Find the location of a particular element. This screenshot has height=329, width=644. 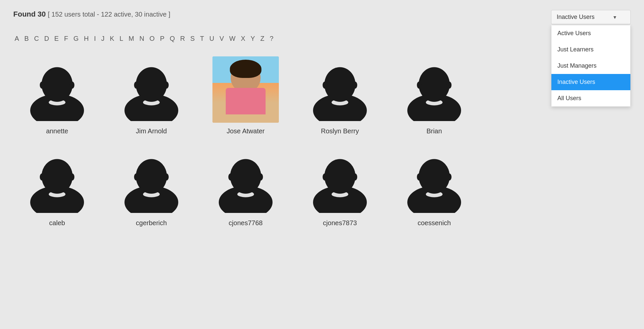

alpha-letter-f: F is located at coordinates (66, 38).